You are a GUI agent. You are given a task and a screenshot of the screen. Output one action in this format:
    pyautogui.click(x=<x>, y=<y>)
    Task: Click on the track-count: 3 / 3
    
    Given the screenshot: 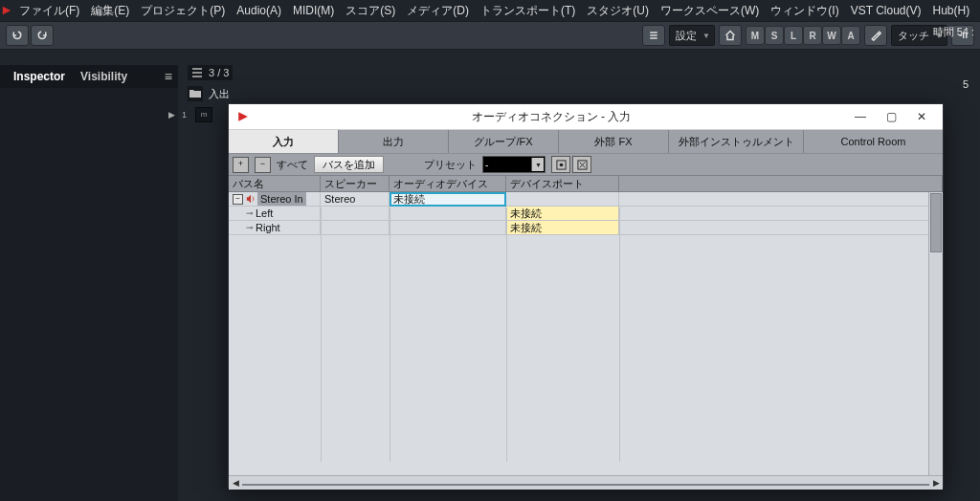 What is the action you would take?
    pyautogui.click(x=218, y=73)
    